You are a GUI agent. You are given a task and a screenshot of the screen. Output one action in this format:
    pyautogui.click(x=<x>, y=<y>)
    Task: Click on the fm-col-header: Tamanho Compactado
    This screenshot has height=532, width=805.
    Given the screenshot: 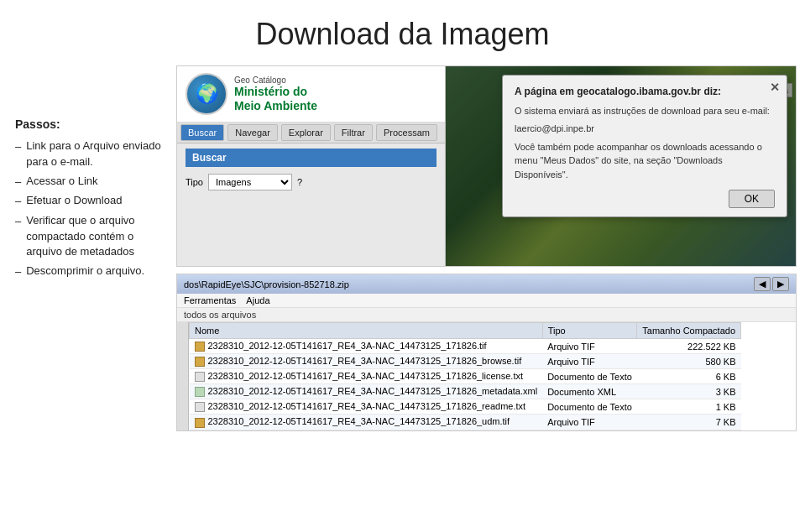 What is the action you would take?
    pyautogui.click(x=689, y=331)
    